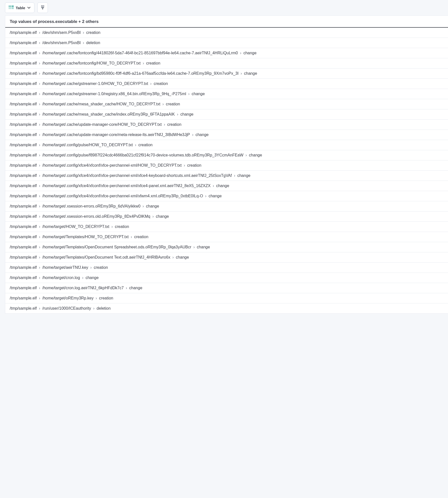 Image resolution: width=448 pixels, height=498 pixels. Describe the element at coordinates (106, 257) in the screenshot. I see `row-part: /home/target/Templates/OpenDocument Text…` at that location.